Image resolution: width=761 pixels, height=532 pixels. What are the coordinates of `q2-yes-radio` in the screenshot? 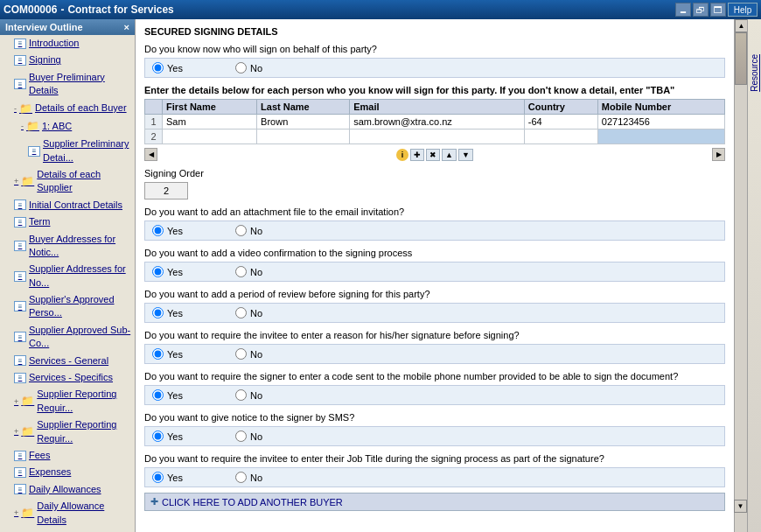 It's located at (157, 271).